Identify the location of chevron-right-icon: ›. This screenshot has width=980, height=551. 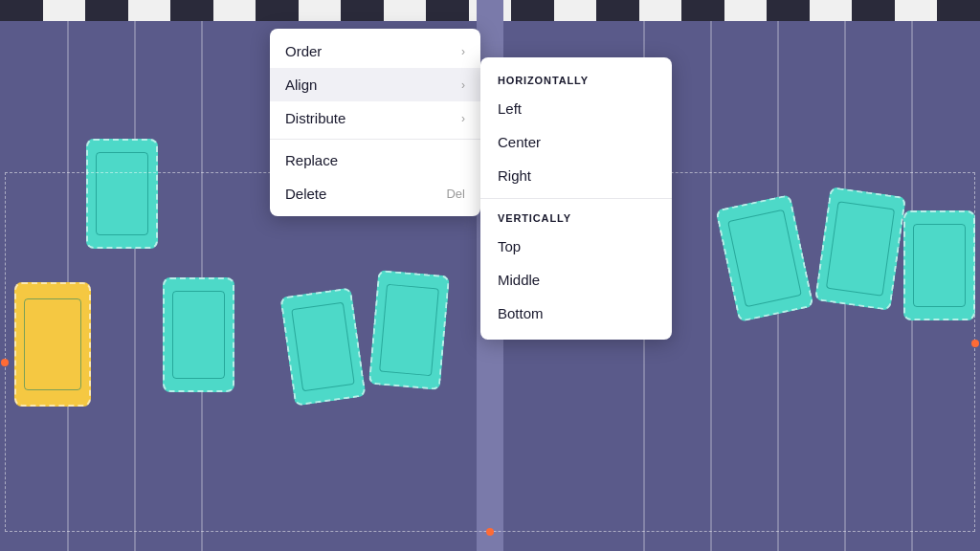
(463, 52).